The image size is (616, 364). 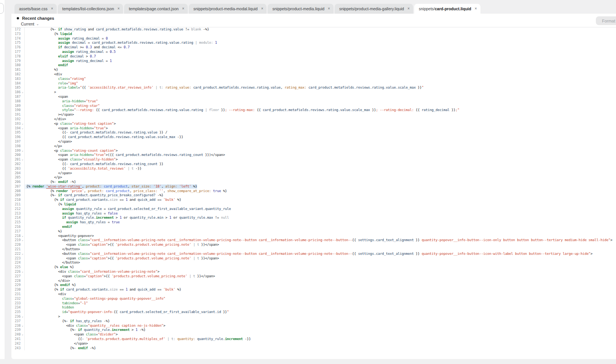 What do you see at coordinates (83, 169) in the screenshot?
I see `code-text: {{ 'accessibility.total_reviews' | t -}}` at bounding box center [83, 169].